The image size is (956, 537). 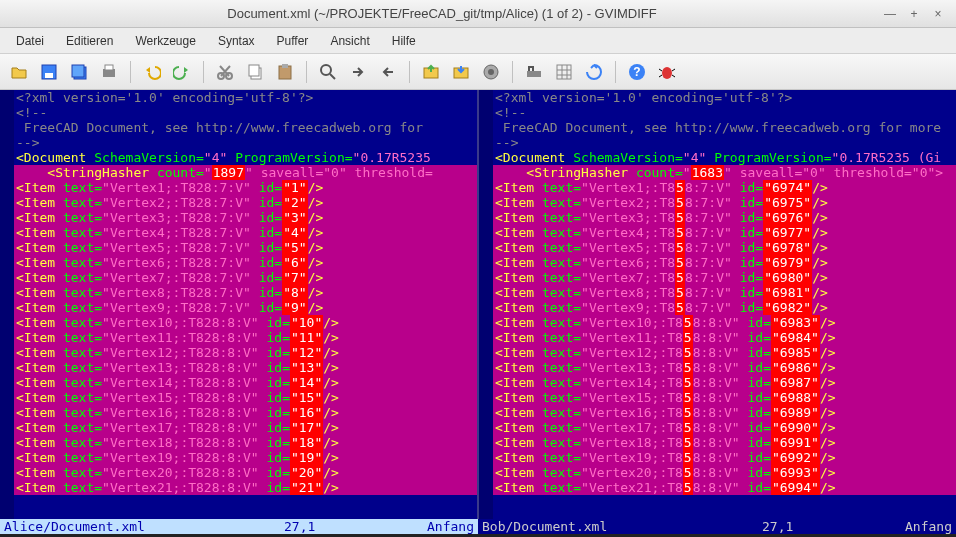 What do you see at coordinates (239, 526) in the screenshot?
I see `status-left: Alice/Document.xml 27,1 Anfang` at bounding box center [239, 526].